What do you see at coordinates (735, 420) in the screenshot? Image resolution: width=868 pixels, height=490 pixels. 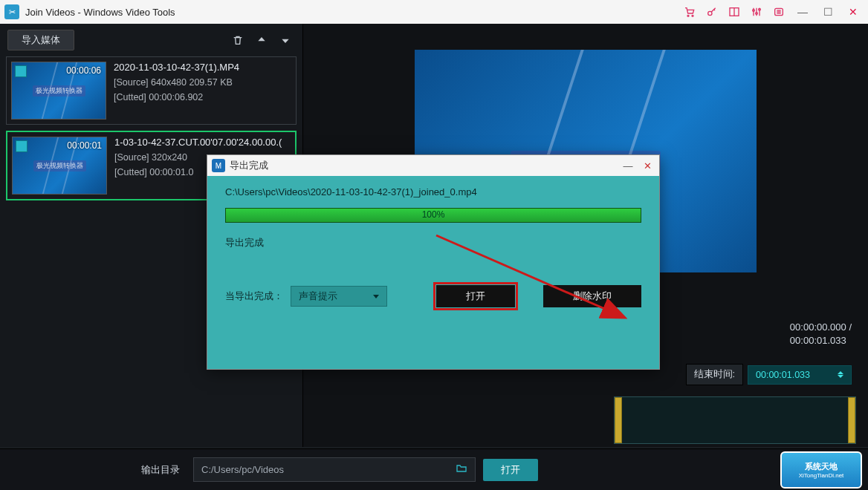 I see `timeline` at bounding box center [735, 420].